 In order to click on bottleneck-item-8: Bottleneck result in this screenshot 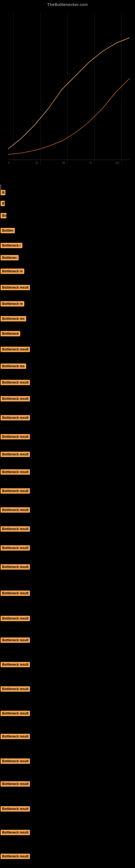, I will do `click(15, 287)`.